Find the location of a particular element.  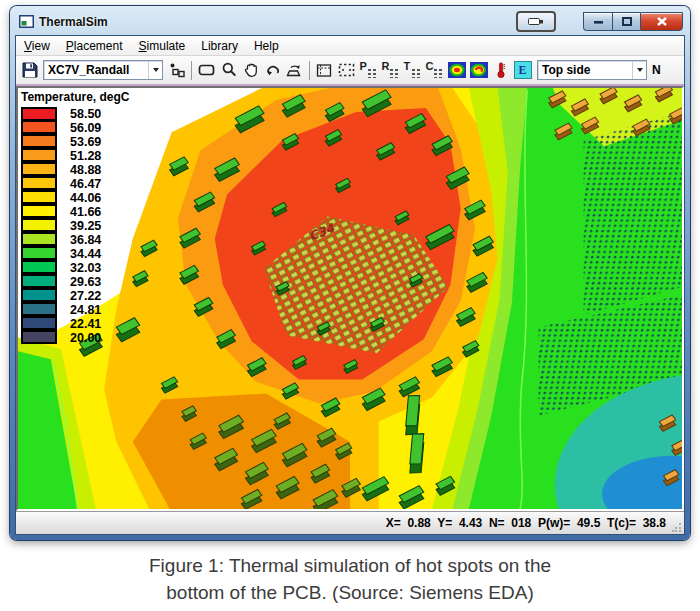

thermal-map-button is located at coordinates (456, 70).